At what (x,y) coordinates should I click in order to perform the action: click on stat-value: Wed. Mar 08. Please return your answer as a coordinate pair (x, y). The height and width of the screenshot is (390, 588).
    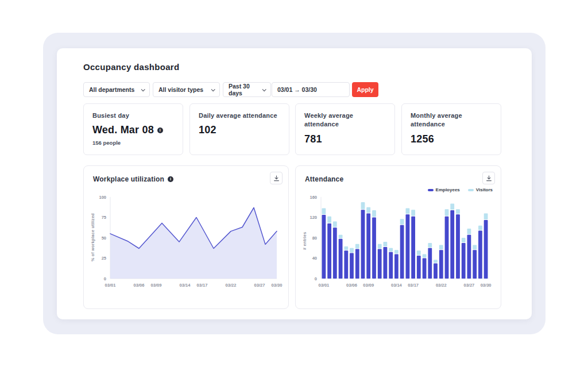
    Looking at the image, I should click on (123, 130).